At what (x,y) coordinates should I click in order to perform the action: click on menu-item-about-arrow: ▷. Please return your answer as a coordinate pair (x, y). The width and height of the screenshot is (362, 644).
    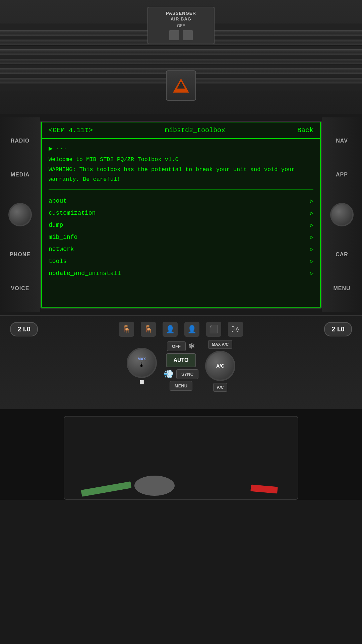
    Looking at the image, I should click on (312, 201).